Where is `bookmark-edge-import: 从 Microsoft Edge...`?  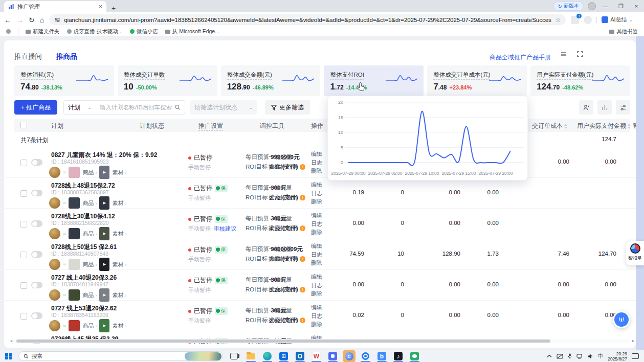 bookmark-edge-import: 从 Microsoft Edge... is located at coordinates (192, 32).